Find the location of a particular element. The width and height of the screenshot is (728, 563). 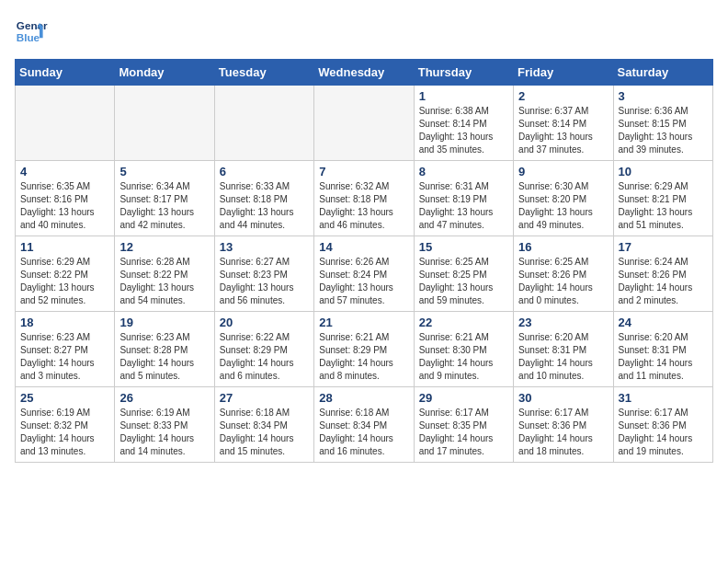

day-number: 12 is located at coordinates (164, 247).